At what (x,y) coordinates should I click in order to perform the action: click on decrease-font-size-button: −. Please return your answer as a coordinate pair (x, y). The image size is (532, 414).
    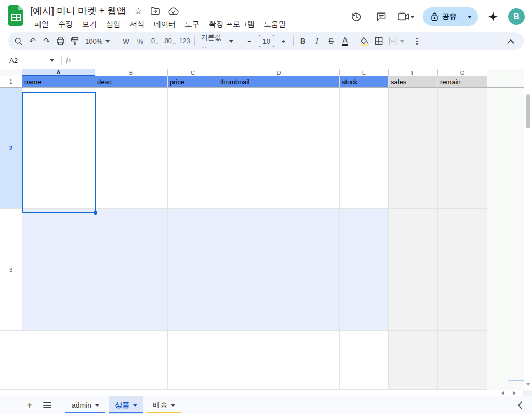
    Looking at the image, I should click on (249, 41).